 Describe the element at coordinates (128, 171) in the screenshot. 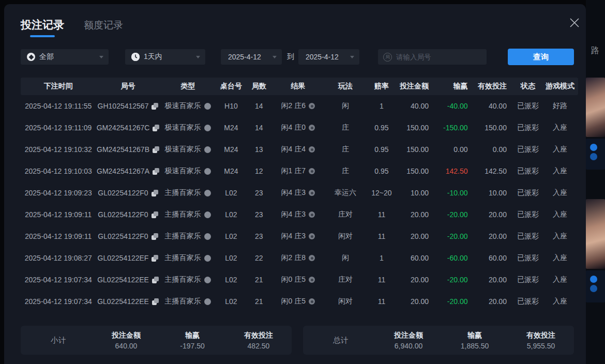

I see `game-id-cell: GM242541267A` at that location.